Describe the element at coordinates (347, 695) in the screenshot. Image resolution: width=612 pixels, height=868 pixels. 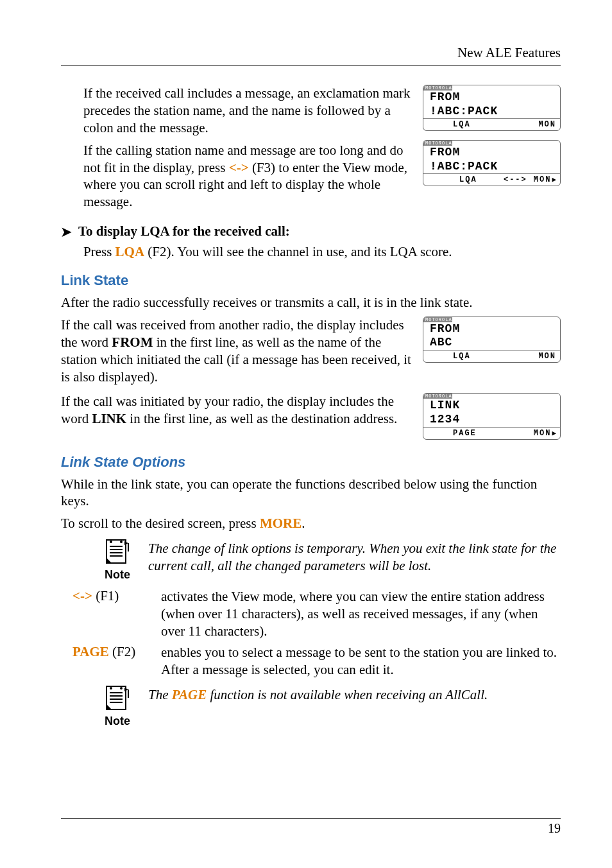
I see `text: function is not available when receiving…` at that location.